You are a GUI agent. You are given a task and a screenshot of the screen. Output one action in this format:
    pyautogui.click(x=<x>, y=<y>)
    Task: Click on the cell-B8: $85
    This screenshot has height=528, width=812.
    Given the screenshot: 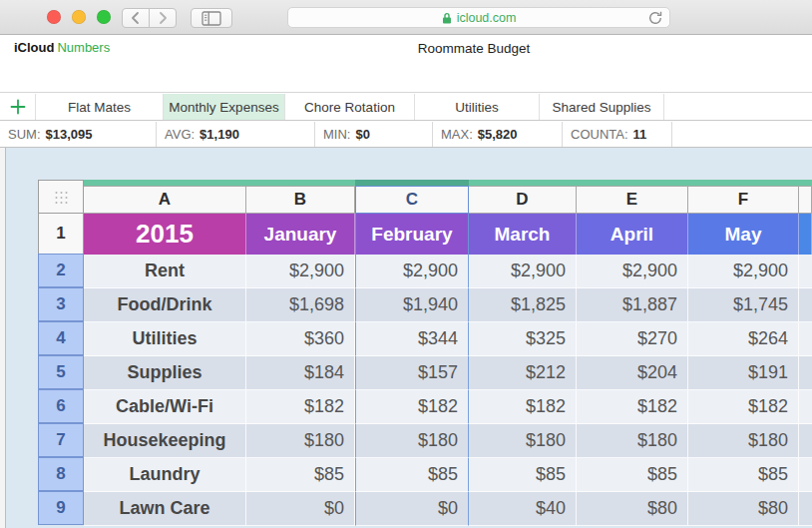 What is the action you would take?
    pyautogui.click(x=301, y=475)
    